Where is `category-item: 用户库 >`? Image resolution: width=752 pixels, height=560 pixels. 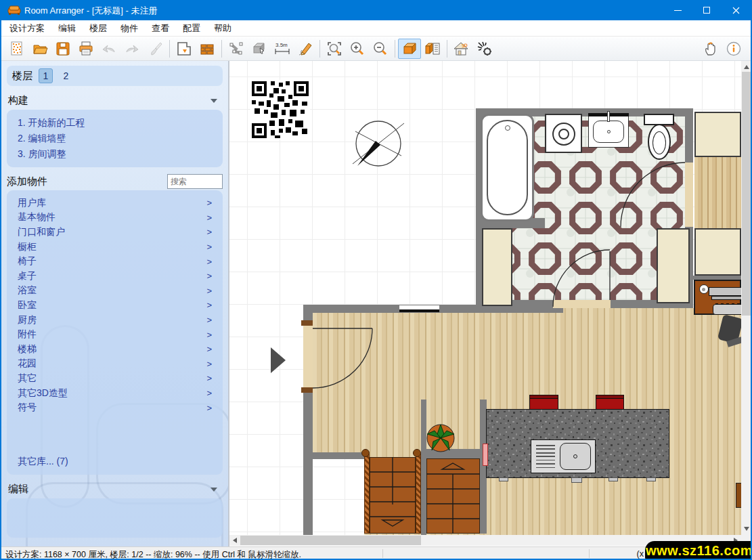
category-item: 用户库 > is located at coordinates (115, 203).